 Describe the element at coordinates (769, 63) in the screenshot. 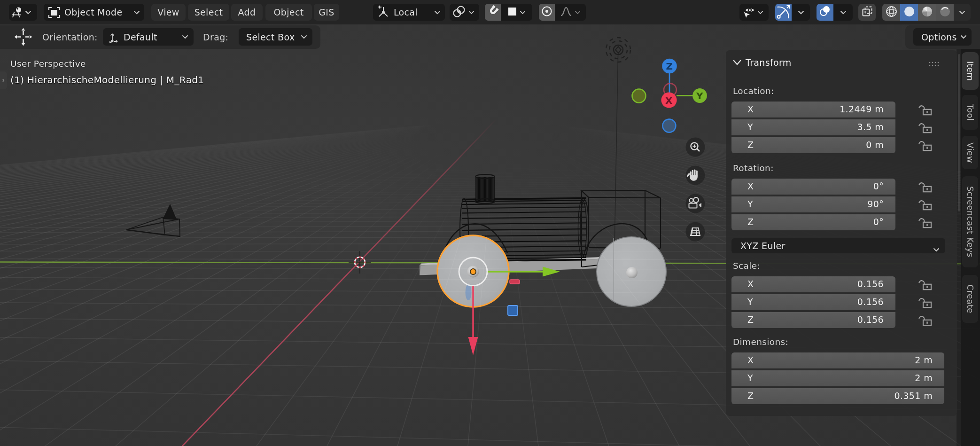

I see `panel-title: Transform` at that location.